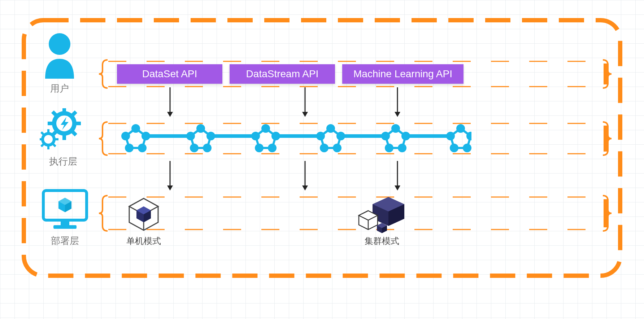  I want to click on execution-layer-icon-block: 执行层, so click(63, 138).